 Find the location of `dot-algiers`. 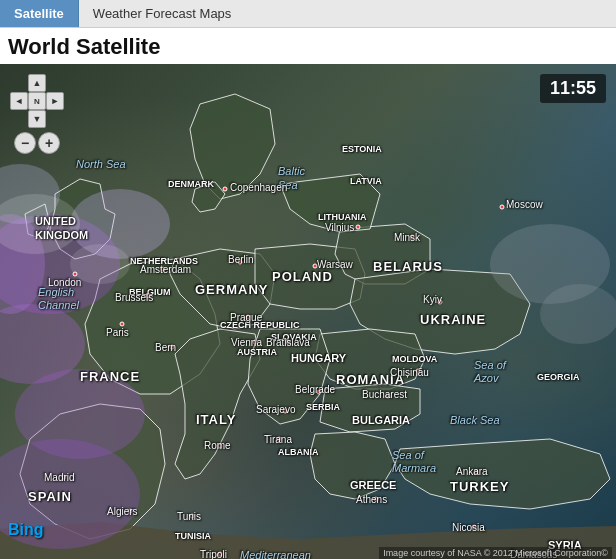

dot-algiers is located at coordinates (130, 512).